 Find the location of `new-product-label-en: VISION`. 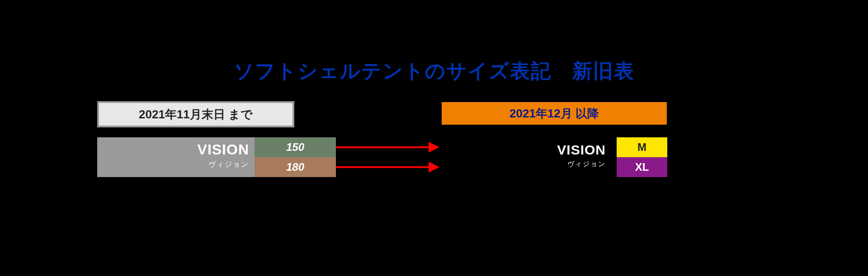

new-product-label-en: VISION is located at coordinates (524, 150).